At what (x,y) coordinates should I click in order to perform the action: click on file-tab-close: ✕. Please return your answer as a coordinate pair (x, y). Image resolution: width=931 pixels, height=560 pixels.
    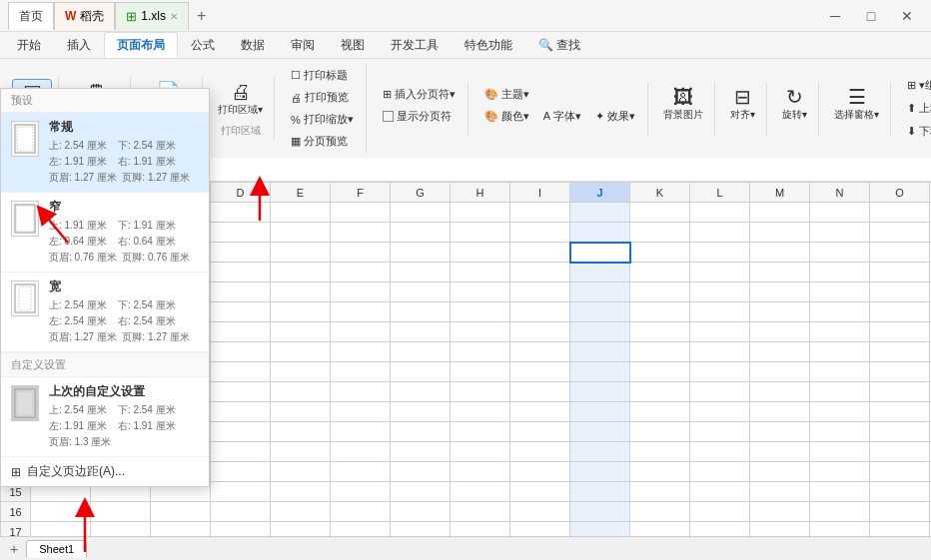
    Looking at the image, I should click on (174, 16).